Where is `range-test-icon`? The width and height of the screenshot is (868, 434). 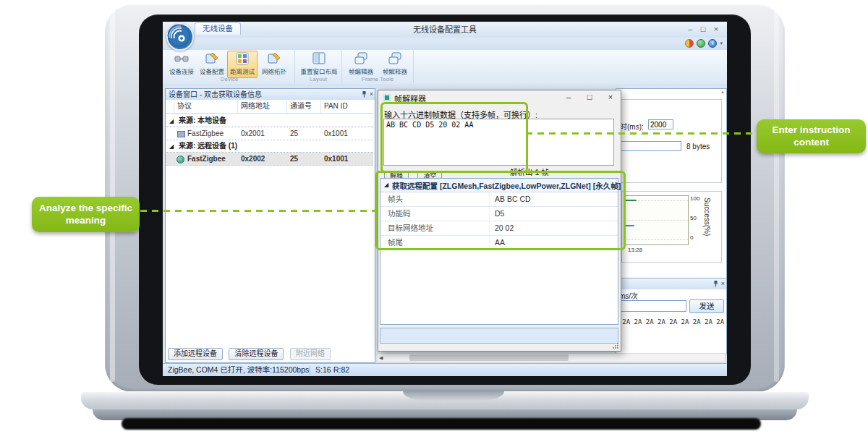 range-test-icon is located at coordinates (242, 59).